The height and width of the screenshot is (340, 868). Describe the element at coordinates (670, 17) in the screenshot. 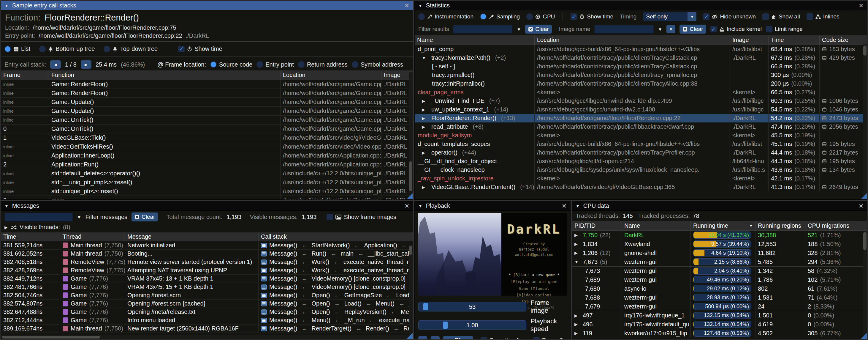

I see `timing-dropdown: Self only▼` at that location.